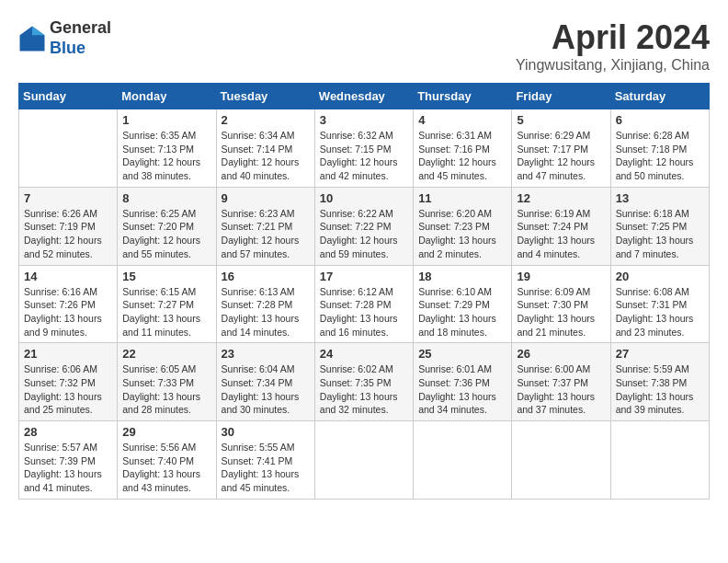 This screenshot has height=563, width=728. I want to click on day-number: 22, so click(166, 353).